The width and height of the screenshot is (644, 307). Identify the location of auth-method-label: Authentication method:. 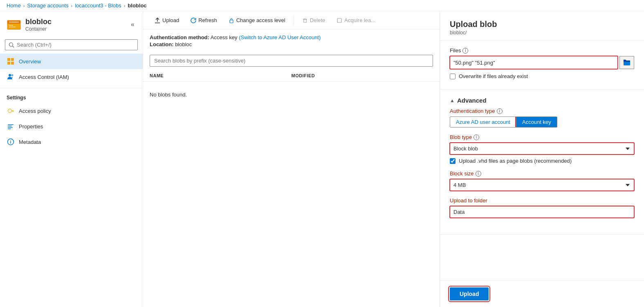
(180, 38).